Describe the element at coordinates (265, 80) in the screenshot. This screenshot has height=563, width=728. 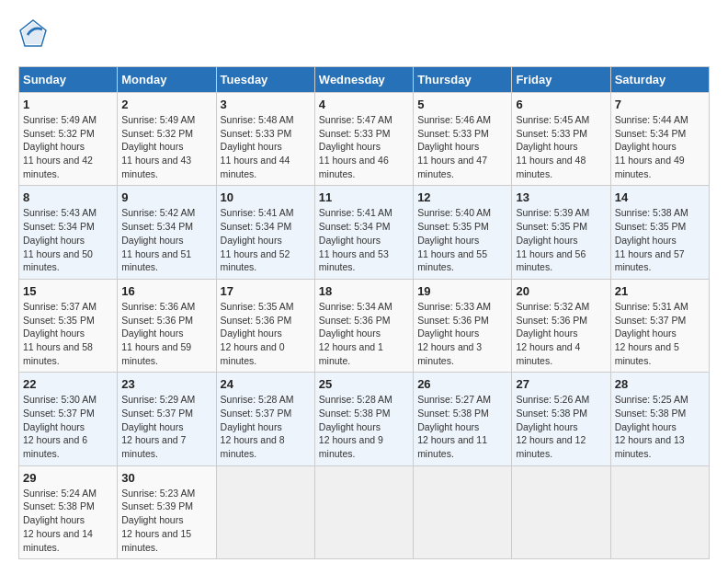
I see `col-header-tuesday: Tuesday` at that location.